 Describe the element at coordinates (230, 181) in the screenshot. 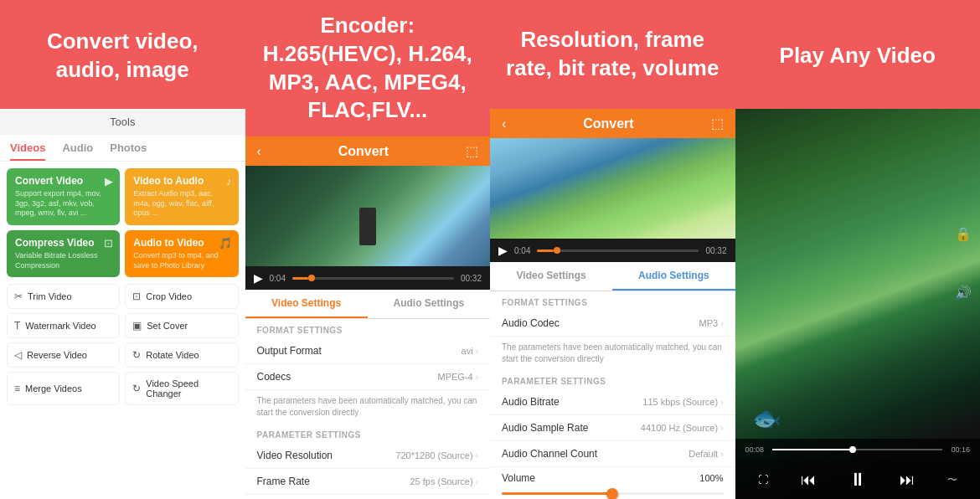

I see `video-to-audio-icon: ♪` at that location.